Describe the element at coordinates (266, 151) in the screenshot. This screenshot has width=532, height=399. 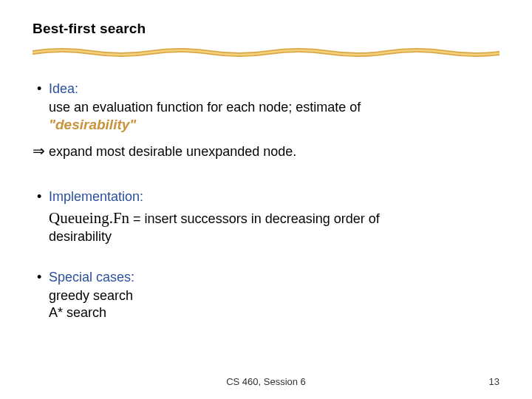
I see `idea-conclusion: ⇒ expand most desirable unexpanded node.` at that location.